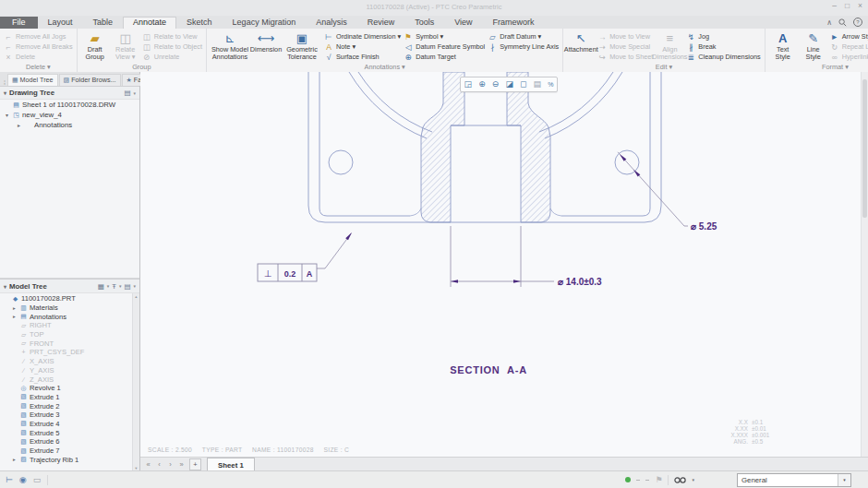  I want to click on model-tree-scrollbar: ▴▾, so click(136, 382).